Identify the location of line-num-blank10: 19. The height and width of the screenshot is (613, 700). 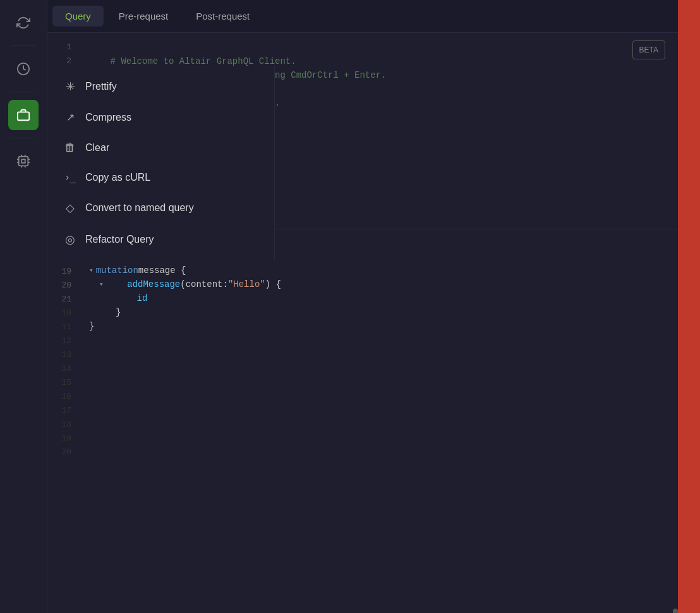
(59, 439).